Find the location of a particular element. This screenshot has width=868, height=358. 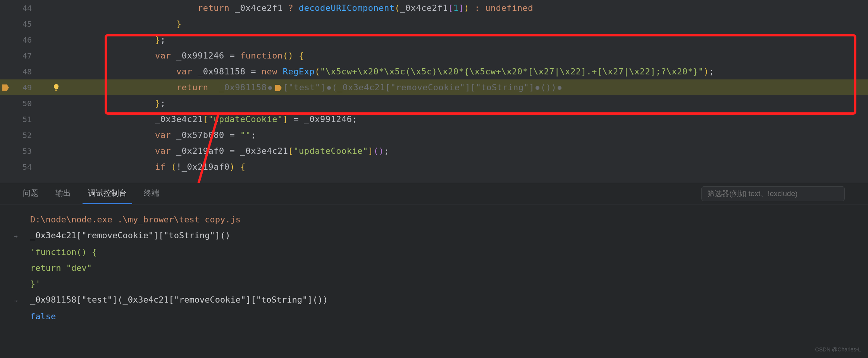

line-number: 54 is located at coordinates (27, 167).